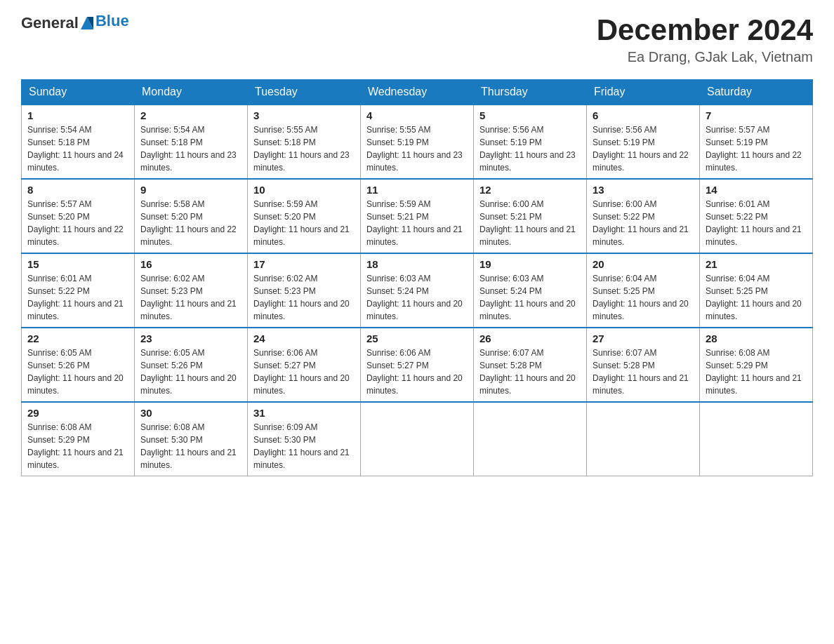 The width and height of the screenshot is (834, 644). What do you see at coordinates (643, 223) in the screenshot?
I see `day-info: Sunrise: 6:00 AMSunset: 5:22 PMDaylight:…` at bounding box center [643, 223].